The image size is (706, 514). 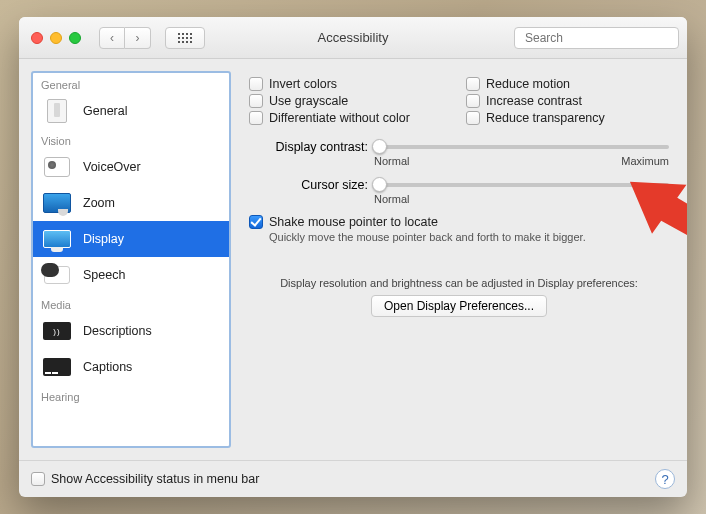 What do you see at coordinates (131, 203) in the screenshot?
I see `sidebar-item-zoom: Zoom` at bounding box center [131, 203].